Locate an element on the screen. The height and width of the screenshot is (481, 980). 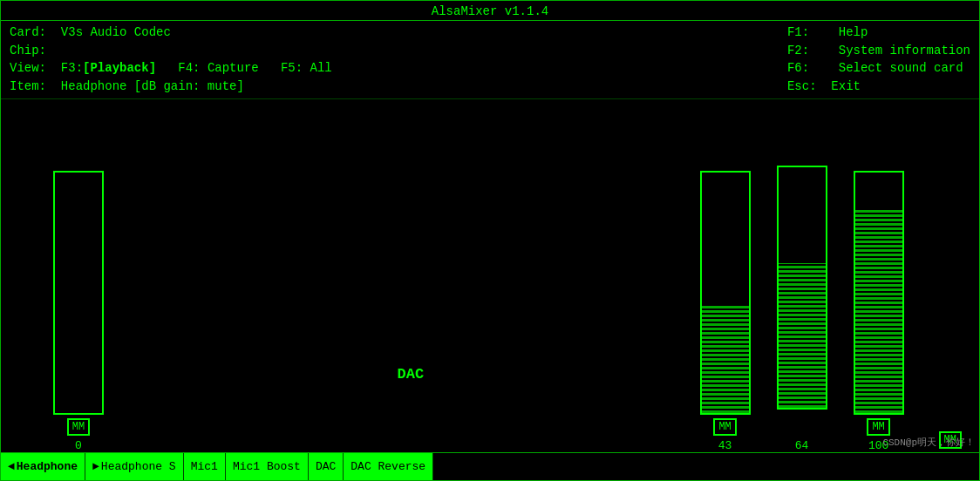
view-label: View: is located at coordinates (28, 68).